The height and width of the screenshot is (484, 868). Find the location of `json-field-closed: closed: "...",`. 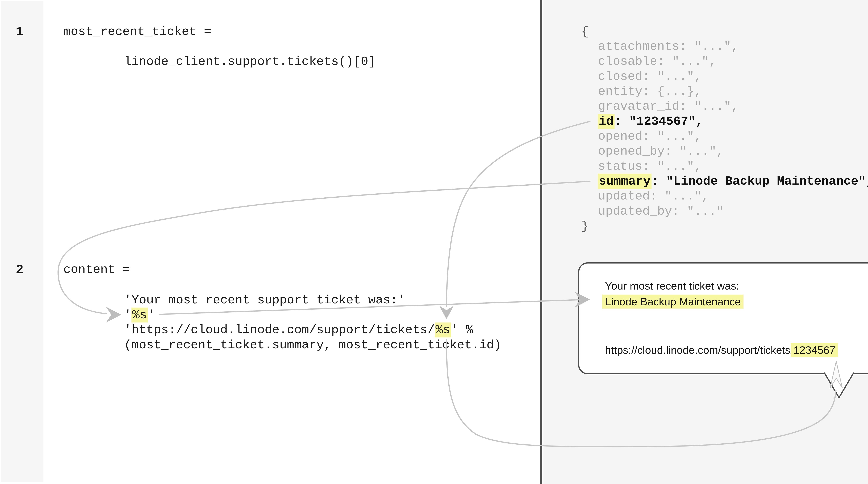

json-field-closed: closed: "...", is located at coordinates (650, 76).